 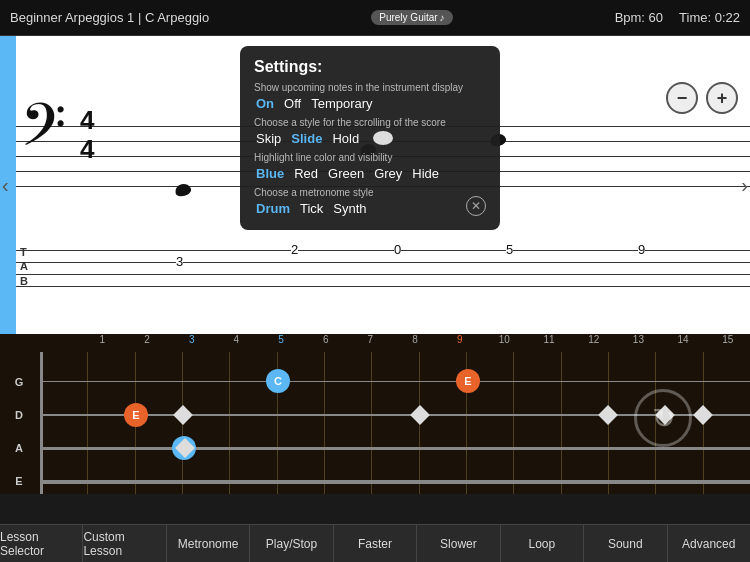 What do you see at coordinates (208, 544) in the screenshot?
I see `metronome-button: Metronome` at bounding box center [208, 544].